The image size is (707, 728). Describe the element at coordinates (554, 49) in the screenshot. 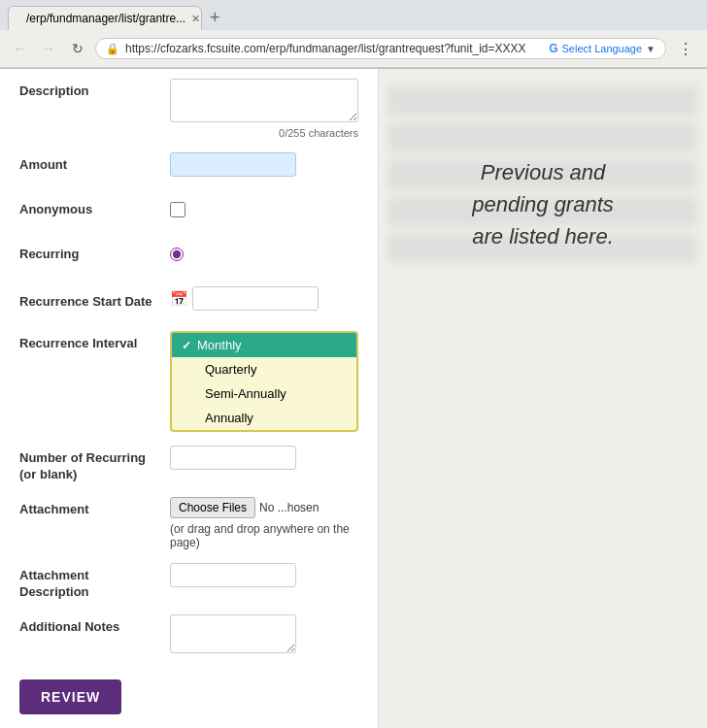

I see `g-icon: G` at that location.